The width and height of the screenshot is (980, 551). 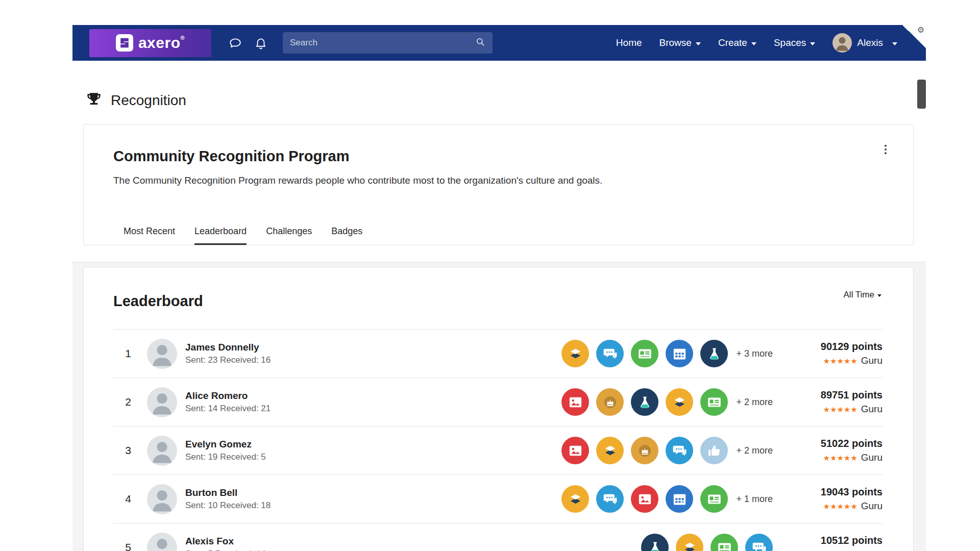 What do you see at coordinates (680, 43) in the screenshot?
I see `nav-item-browse: Browse` at bounding box center [680, 43].